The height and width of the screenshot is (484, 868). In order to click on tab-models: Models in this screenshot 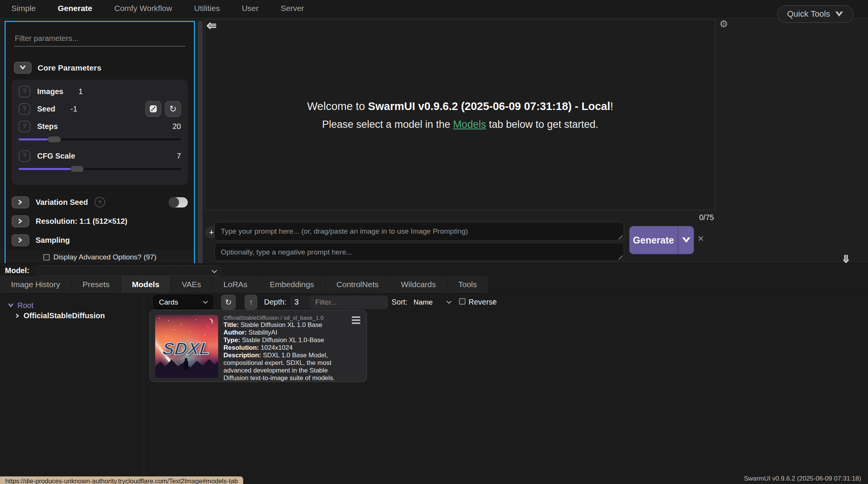, I will do `click(146, 284)`.